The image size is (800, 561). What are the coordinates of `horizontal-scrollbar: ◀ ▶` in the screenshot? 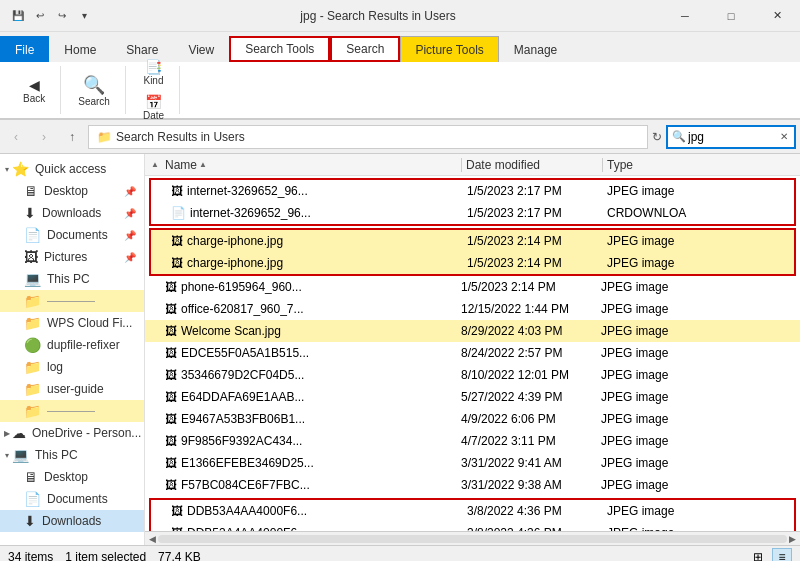 It's located at (472, 538).